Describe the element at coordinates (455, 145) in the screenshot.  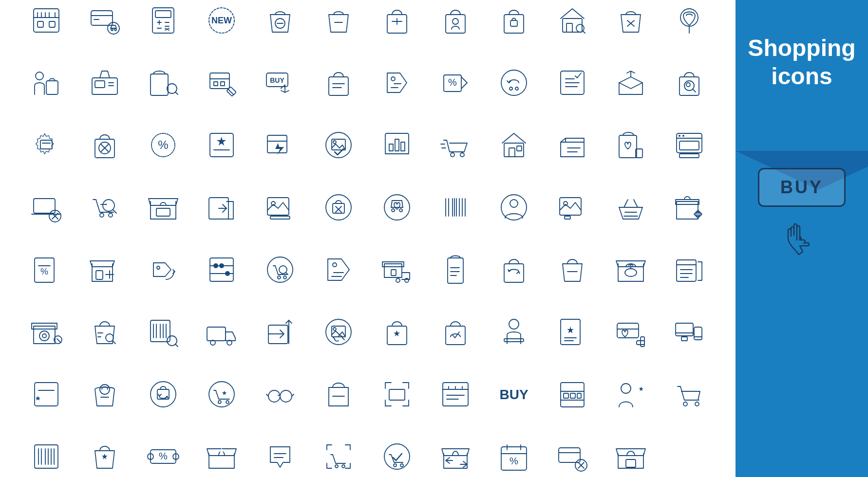
I see `cart-speed-icon` at that location.